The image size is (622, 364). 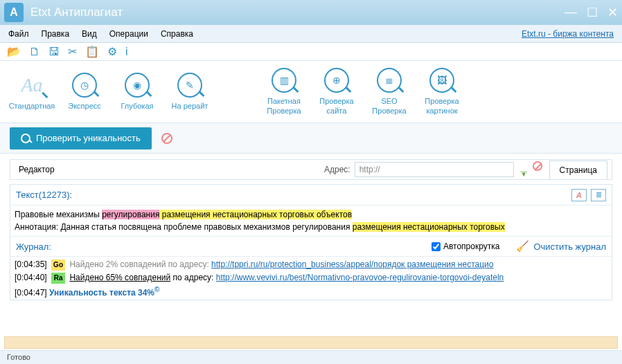 I want to click on info-icon: i, so click(x=127, y=52).